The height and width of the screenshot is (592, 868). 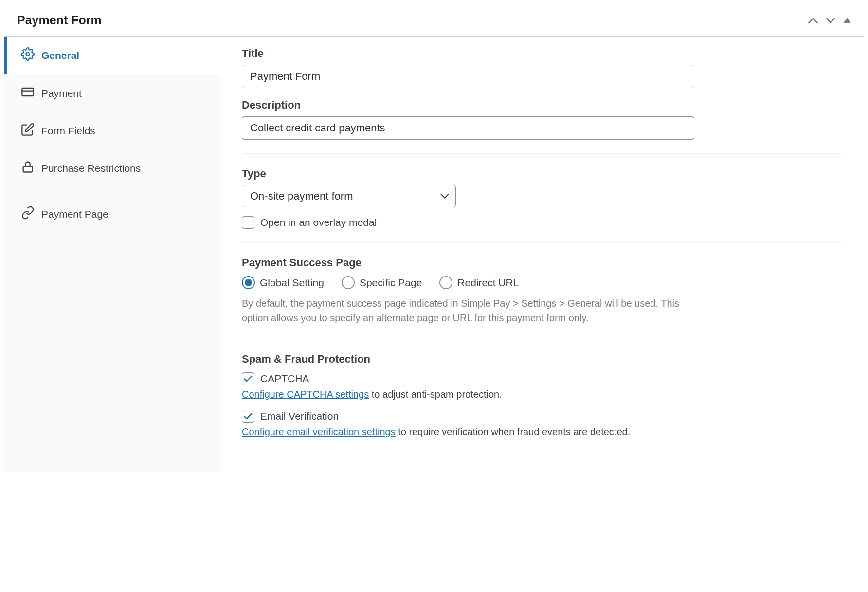 I want to click on radio-label: Specific Page, so click(x=391, y=283).